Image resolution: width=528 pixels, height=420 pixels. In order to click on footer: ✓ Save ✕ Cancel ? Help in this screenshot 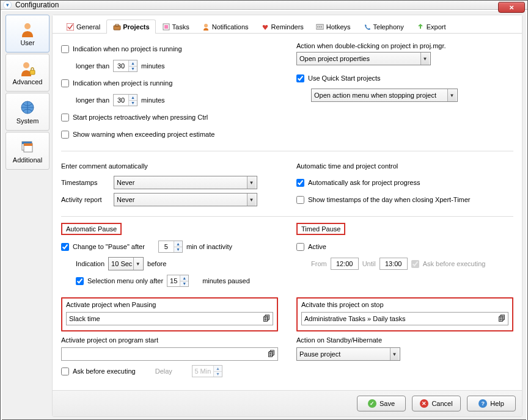, I will do `click(287, 403)`.